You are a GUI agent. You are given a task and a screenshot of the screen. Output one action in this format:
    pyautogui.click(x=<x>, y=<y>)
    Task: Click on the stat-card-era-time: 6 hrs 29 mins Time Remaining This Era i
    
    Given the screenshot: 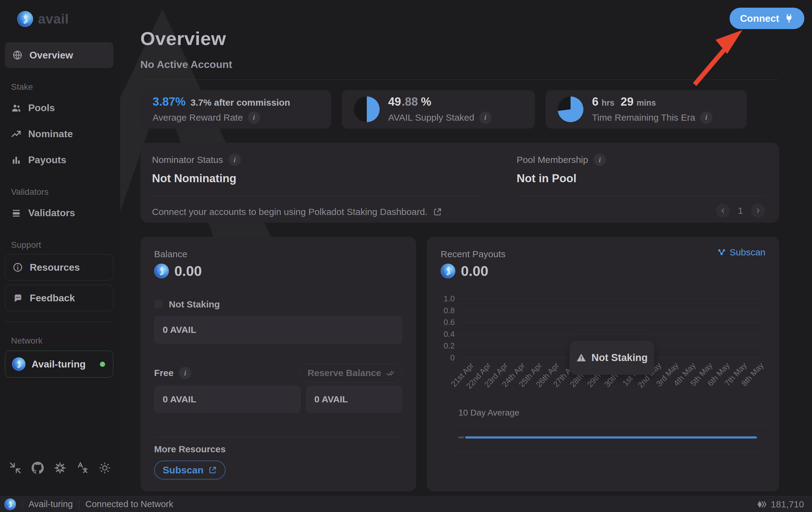 What is the action you would take?
    pyautogui.click(x=646, y=109)
    